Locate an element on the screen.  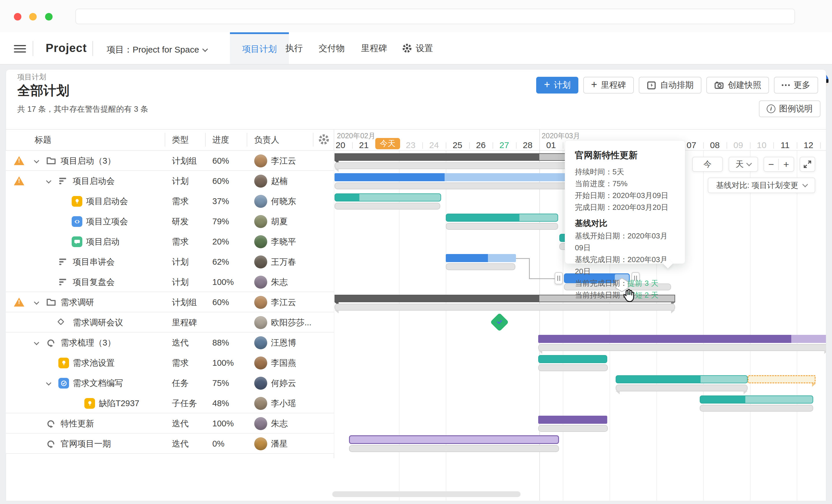
task-title: 项目启动（3） is located at coordinates (88, 161).